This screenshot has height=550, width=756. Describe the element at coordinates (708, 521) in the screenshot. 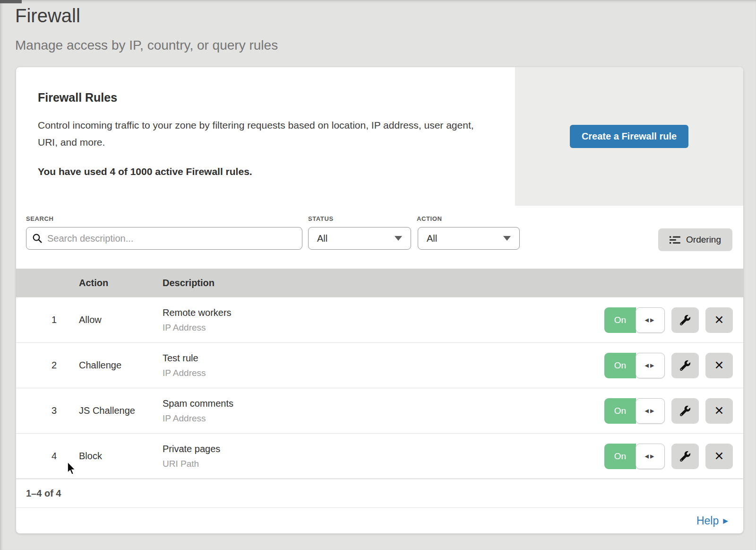

I see `help-link-label: Help` at that location.